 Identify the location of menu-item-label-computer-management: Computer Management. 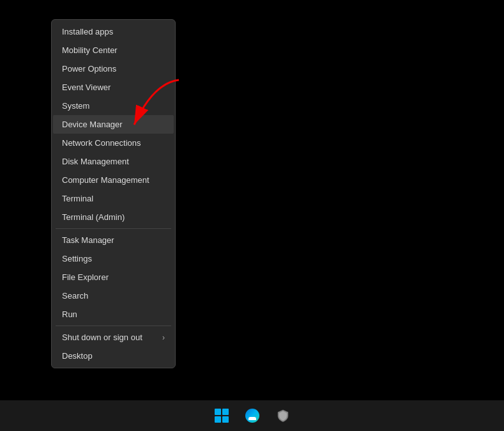
(106, 180).